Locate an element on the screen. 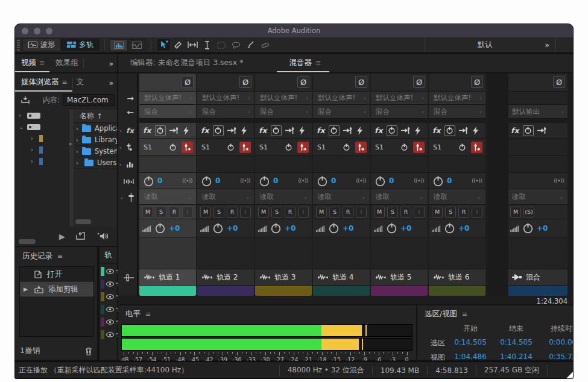  sends-section-icon: › is located at coordinates (128, 147).